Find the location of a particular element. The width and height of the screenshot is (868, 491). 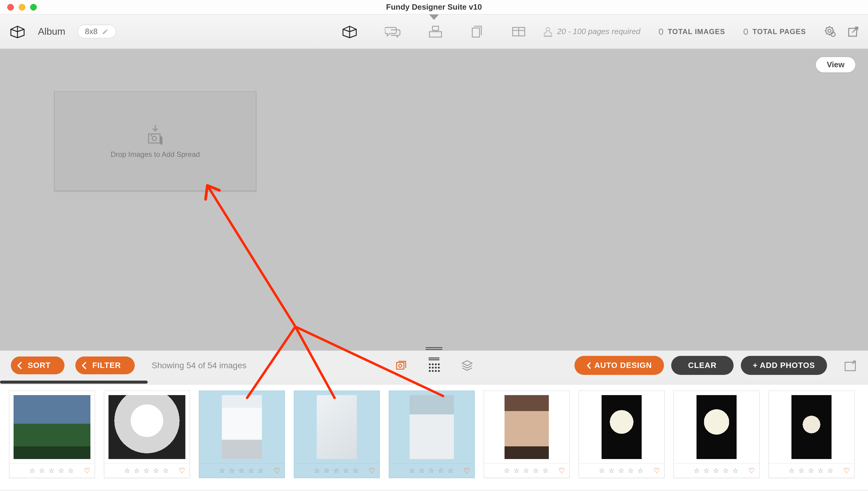

filter-button: FILTER is located at coordinates (105, 366).